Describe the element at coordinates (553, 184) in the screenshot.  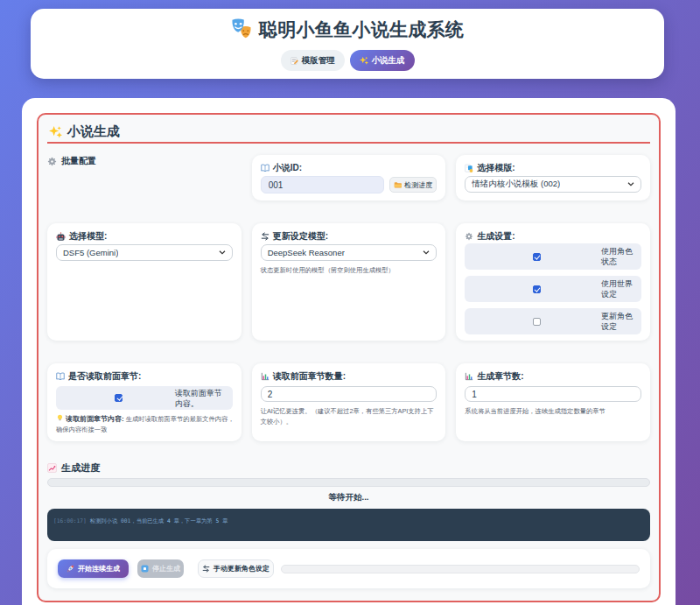
I see `template-select: 情绪内核小说模板 (002)` at that location.